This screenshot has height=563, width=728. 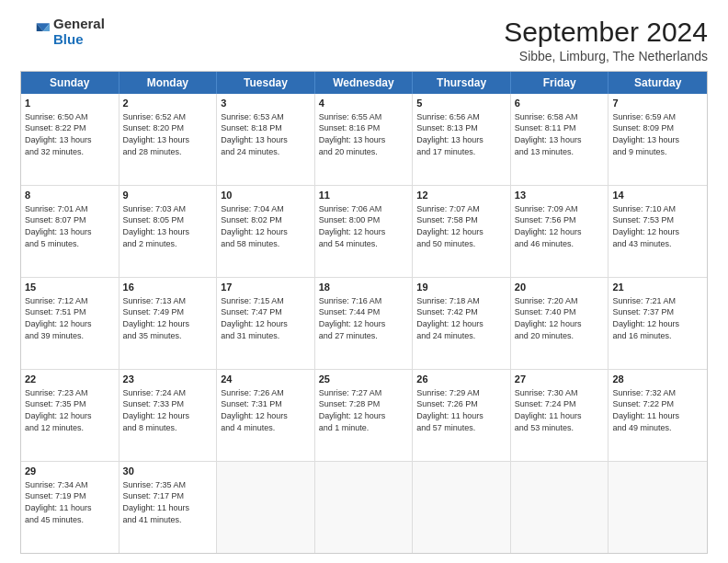 I want to click on calendar-cell: 9Sunrise: 7:03 AM Sunset: 8:05 PM Daylig…, so click(x=169, y=232).